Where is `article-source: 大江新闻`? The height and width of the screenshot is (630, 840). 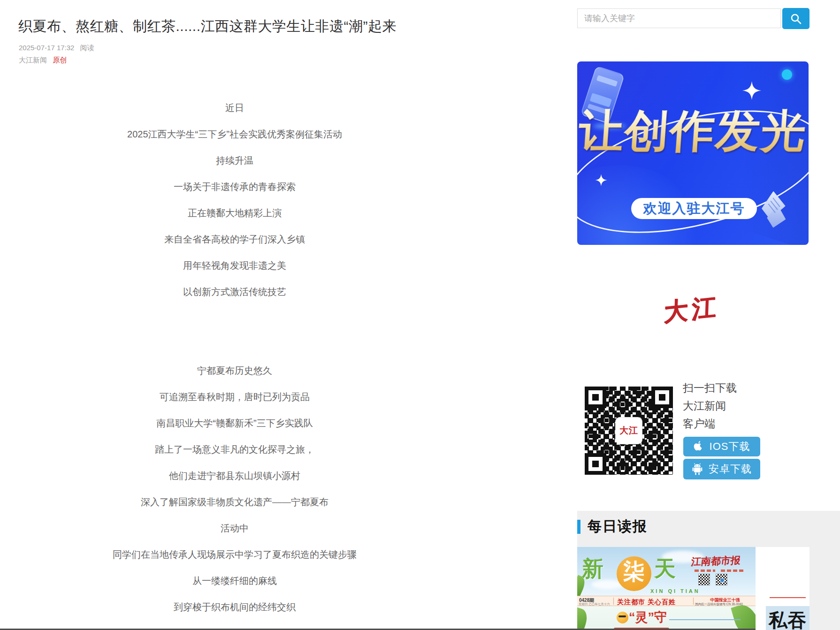
article-source: 大江新闻 is located at coordinates (33, 60).